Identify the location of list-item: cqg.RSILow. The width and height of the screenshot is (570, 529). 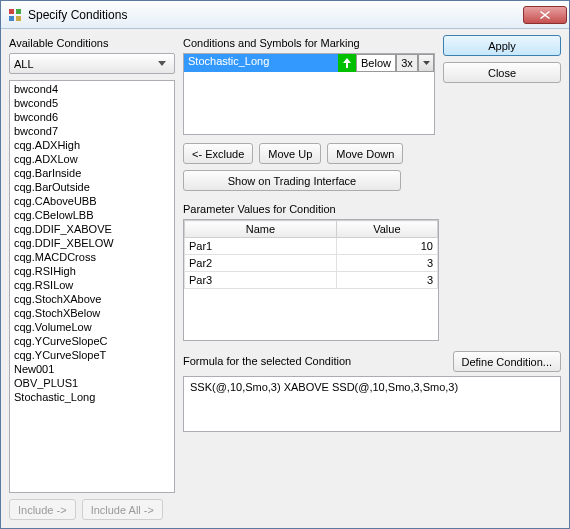
(92, 285).